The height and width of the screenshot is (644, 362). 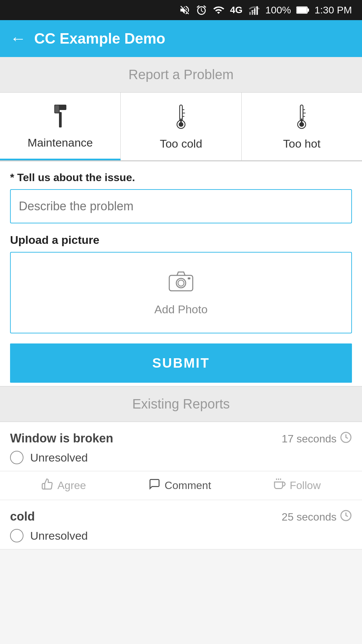 What do you see at coordinates (333, 10) in the screenshot?
I see `time-display: 1:30 PM` at bounding box center [333, 10].